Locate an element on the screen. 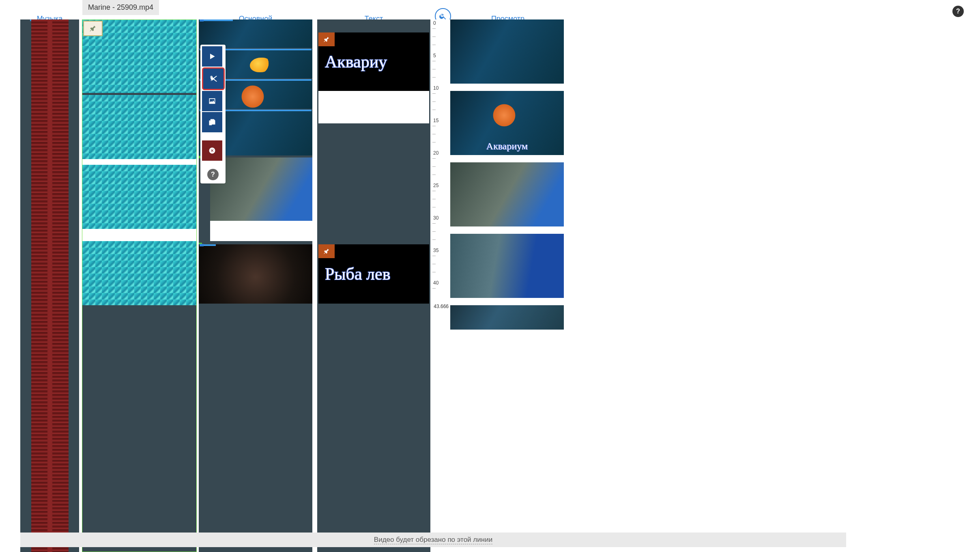 The image size is (980, 552). trim-line-label: Видео будет обрезано по этой линии is located at coordinates (433, 540).